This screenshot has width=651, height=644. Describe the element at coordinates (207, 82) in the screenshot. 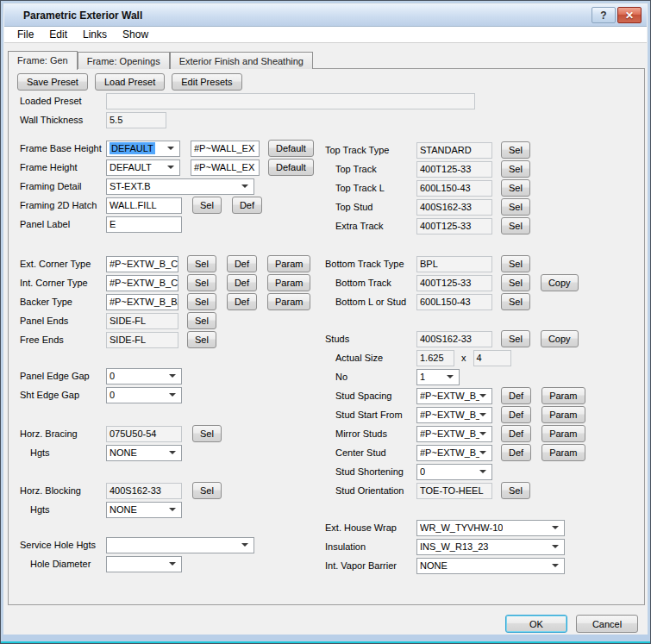

I see `edit-presets-button: Edit Presets` at that location.